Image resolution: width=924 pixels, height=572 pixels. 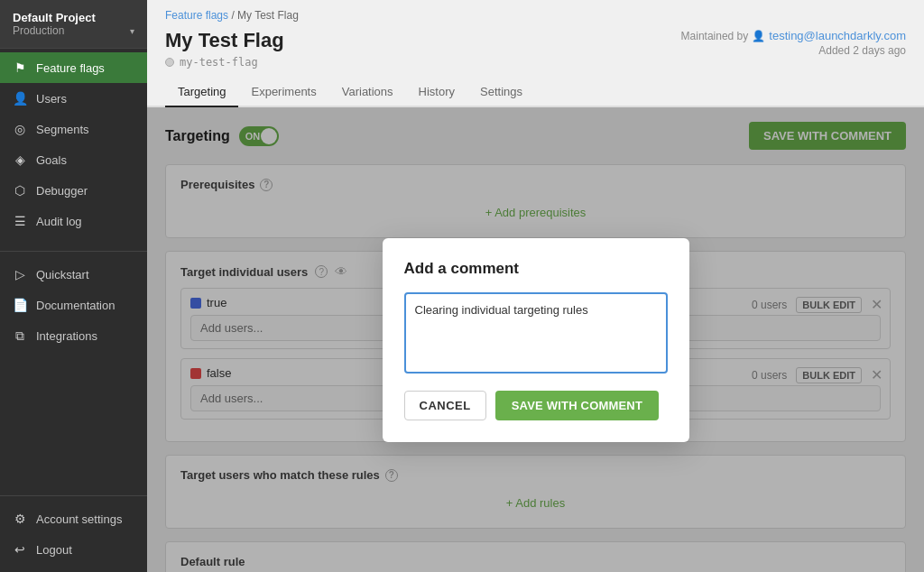 What do you see at coordinates (74, 534) in the screenshot?
I see `sidebar-footer: ⚙ Account settings ↩ Logout` at bounding box center [74, 534].